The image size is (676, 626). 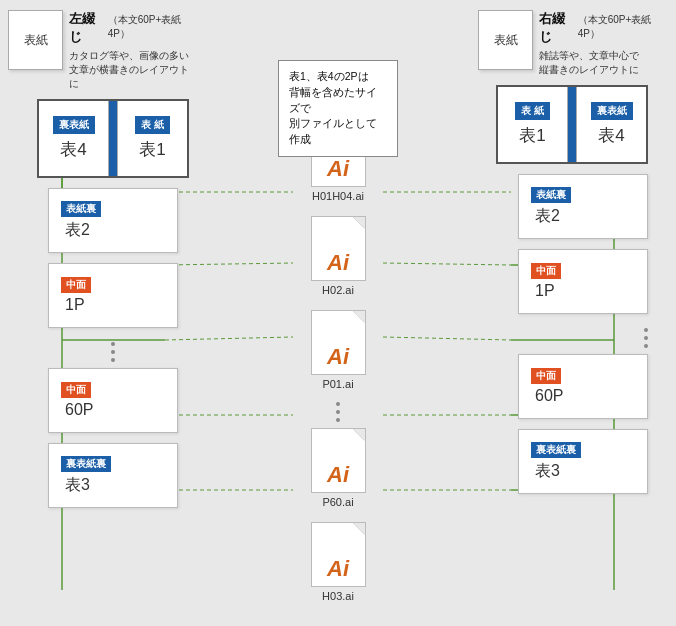 What do you see at coordinates (338, 108) in the screenshot?
I see `callout-bubble: 表1、表4の2Pは 背幅を含めたサイズで 別ファイルとして作成` at bounding box center [338, 108].